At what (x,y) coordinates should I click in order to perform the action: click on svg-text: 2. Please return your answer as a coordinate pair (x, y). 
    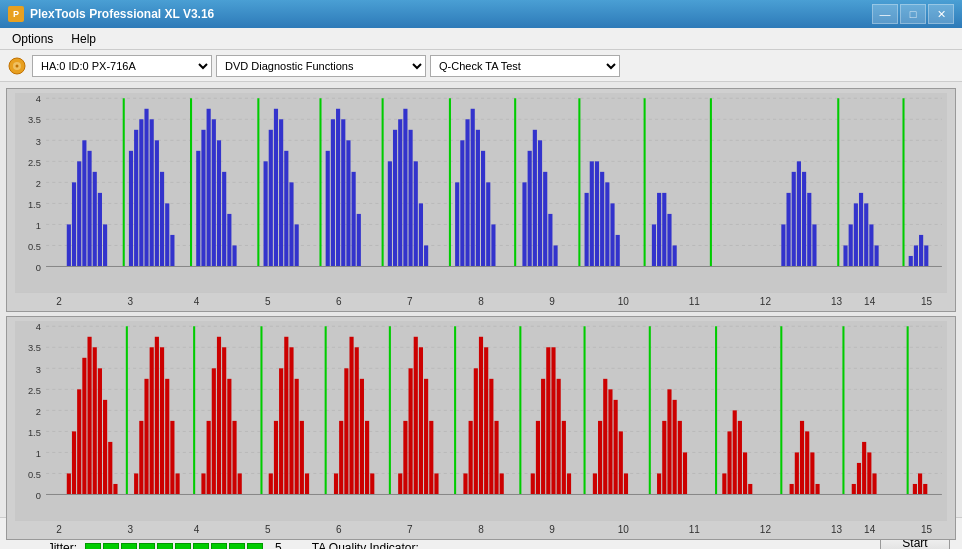
    Looking at the image, I should click on (38, 182).